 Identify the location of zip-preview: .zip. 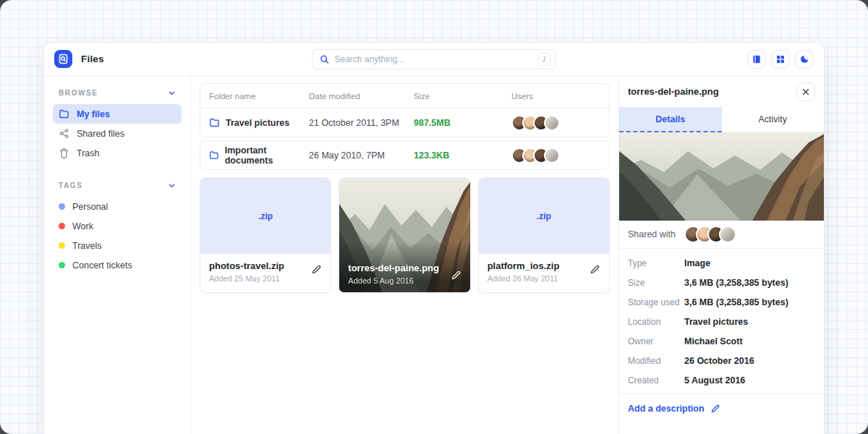
(265, 216).